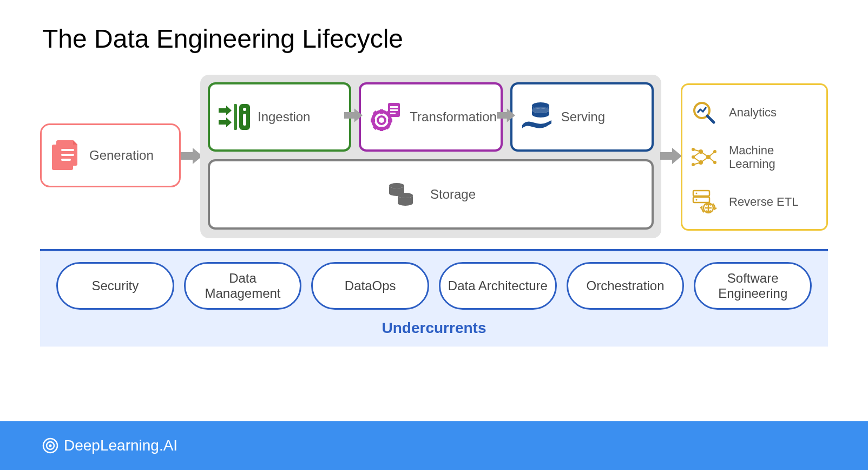 The height and width of the screenshot is (470, 868). What do you see at coordinates (434, 328) in the screenshot?
I see `undercurrents-label: Undercurrents` at bounding box center [434, 328].